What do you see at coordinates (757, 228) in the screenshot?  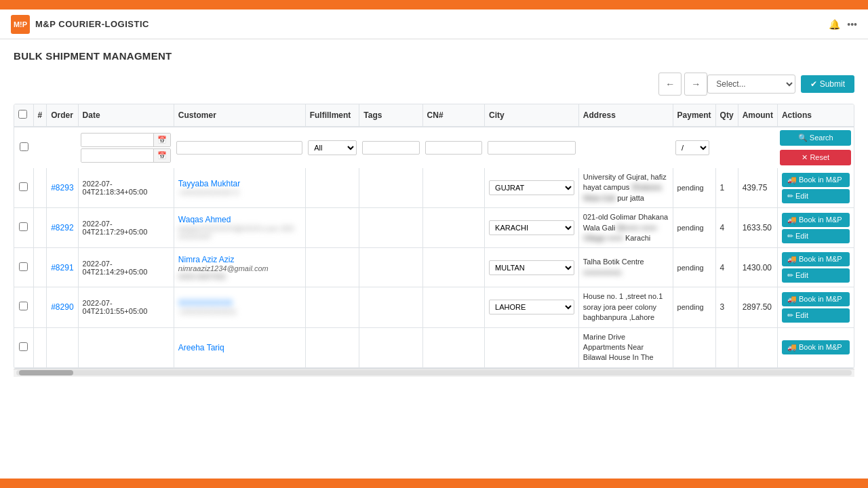 I see `row-amount-8292: 1633.50` at bounding box center [757, 228].